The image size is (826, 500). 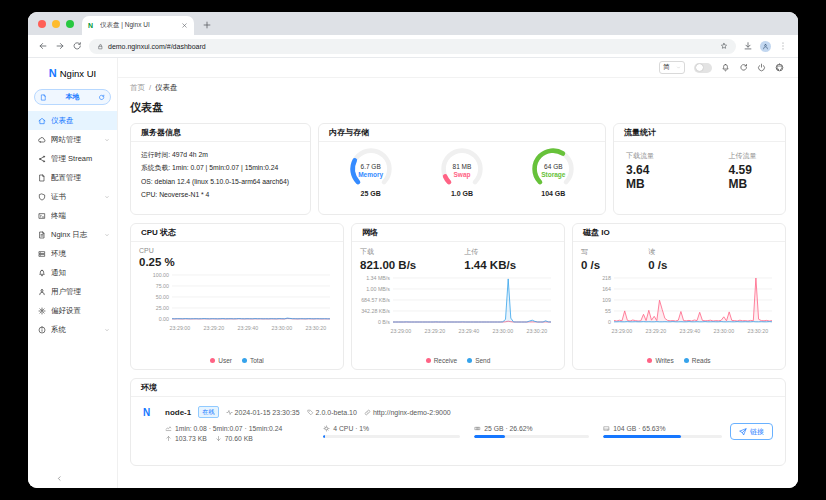 What do you see at coordinates (72, 292) in the screenshot?
I see `sidebar-item: 用户管理` at bounding box center [72, 292].